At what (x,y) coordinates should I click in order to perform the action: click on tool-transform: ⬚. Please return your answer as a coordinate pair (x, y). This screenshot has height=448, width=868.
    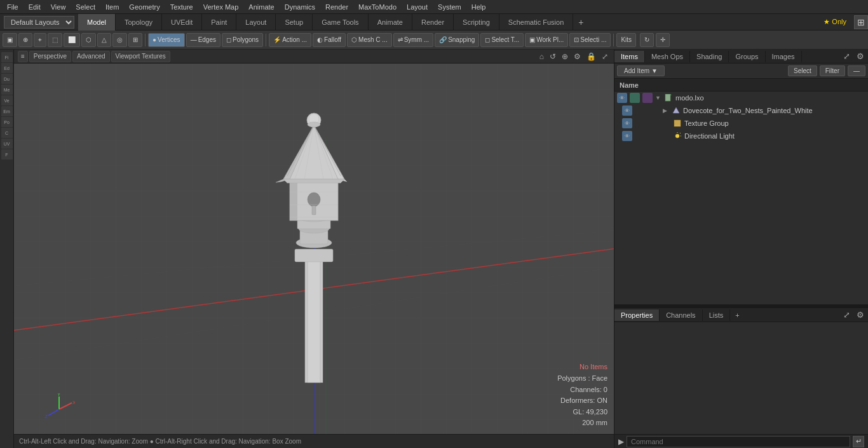
    Looking at the image, I should click on (55, 40).